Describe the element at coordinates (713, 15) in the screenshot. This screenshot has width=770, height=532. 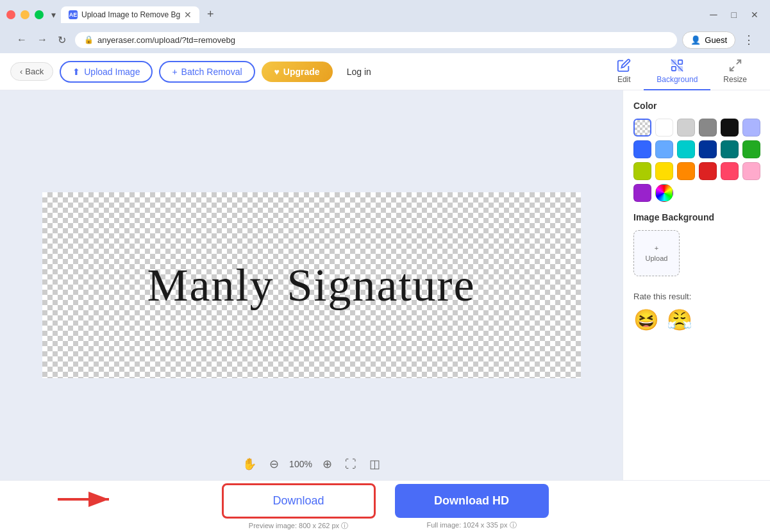
I see `minimize-btn: ─` at that location.